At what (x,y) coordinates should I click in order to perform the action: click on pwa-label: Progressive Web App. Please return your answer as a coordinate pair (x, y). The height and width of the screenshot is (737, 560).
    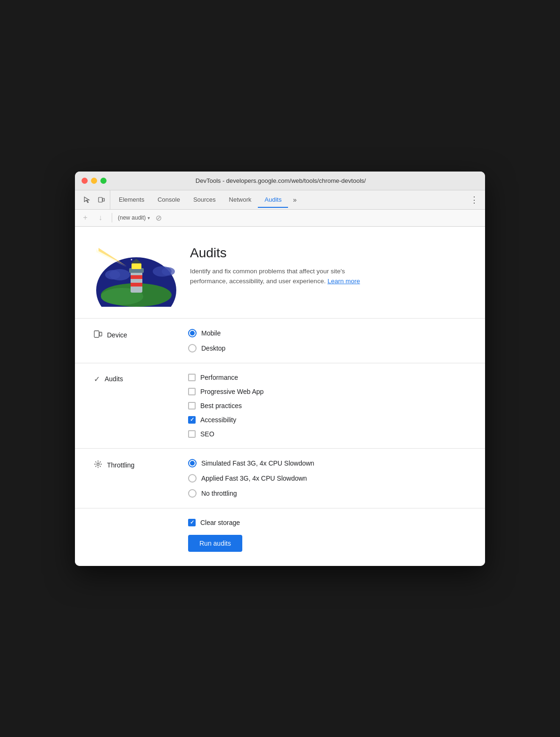
    Looking at the image, I should click on (232, 392).